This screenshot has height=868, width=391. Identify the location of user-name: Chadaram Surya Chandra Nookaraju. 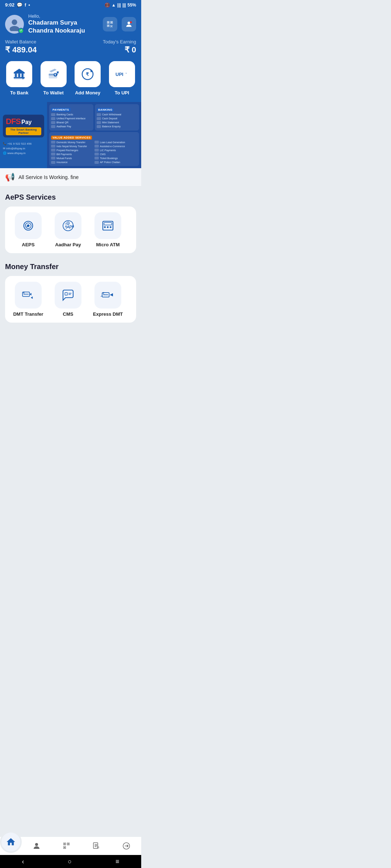
(66, 27).